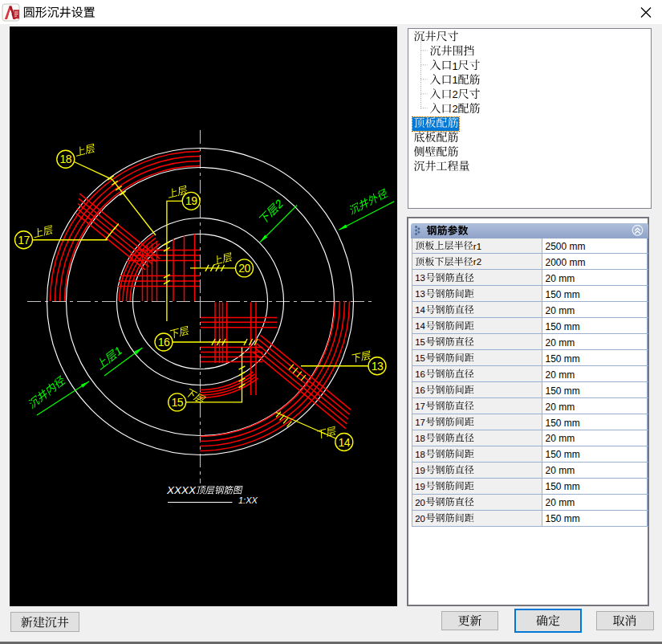 The width and height of the screenshot is (662, 644). I want to click on svg-text: 2500 mm, so click(566, 247).